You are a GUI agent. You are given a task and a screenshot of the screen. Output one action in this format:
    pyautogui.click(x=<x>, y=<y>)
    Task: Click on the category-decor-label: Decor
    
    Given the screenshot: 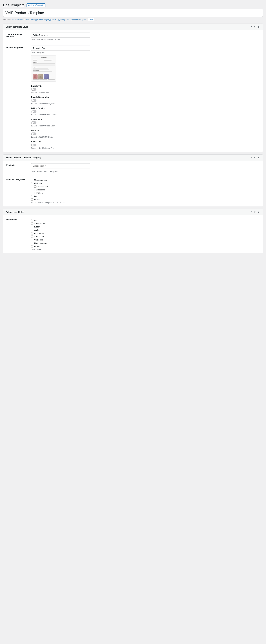 What is the action you would take?
    pyautogui.click(x=37, y=196)
    